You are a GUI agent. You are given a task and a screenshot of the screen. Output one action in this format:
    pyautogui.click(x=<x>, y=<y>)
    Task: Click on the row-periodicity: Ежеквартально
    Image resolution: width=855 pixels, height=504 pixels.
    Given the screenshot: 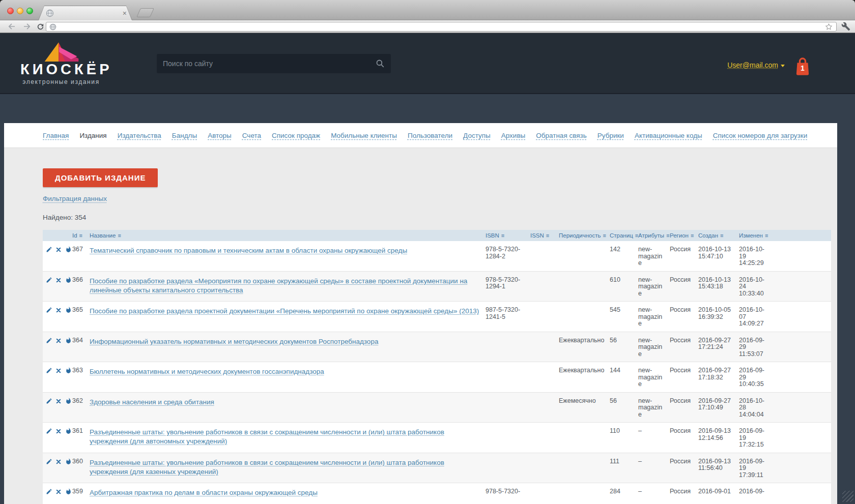 What is the action you would take?
    pyautogui.click(x=584, y=377)
    